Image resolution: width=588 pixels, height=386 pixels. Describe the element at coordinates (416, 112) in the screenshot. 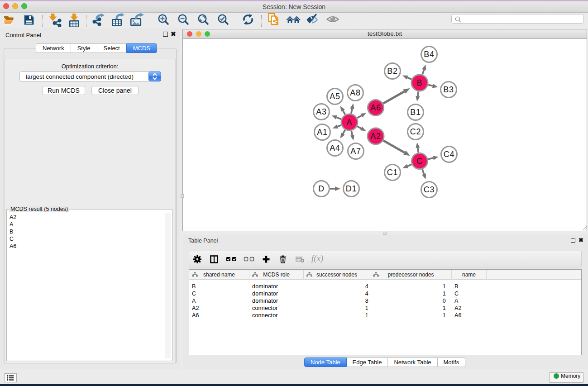

I see `svg-text: B1` at that location.